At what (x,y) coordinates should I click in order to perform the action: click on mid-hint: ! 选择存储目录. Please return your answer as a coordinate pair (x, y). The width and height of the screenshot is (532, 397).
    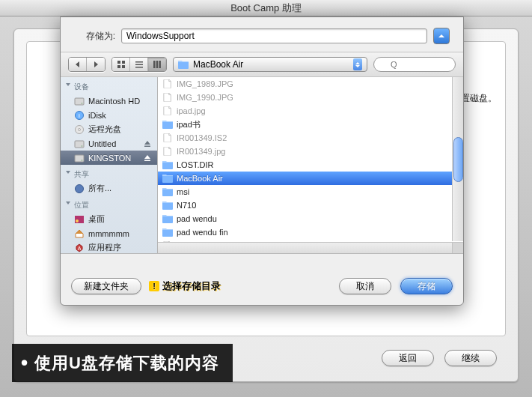
    Looking at the image, I should click on (185, 286).